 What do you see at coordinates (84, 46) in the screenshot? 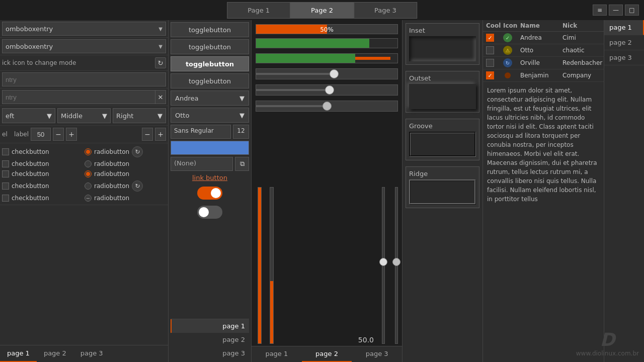
I see `combo2-row: omboboxentry ▼` at bounding box center [84, 46].